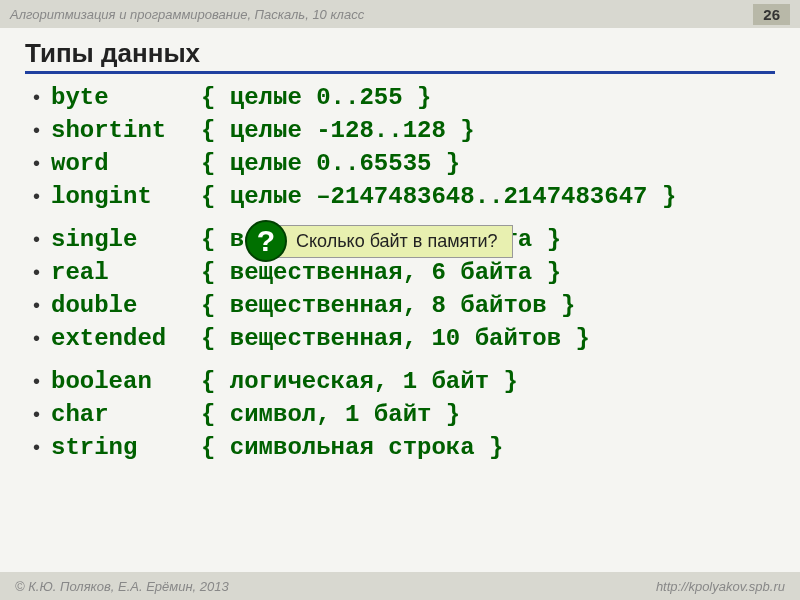 The width and height of the screenshot is (800, 600). What do you see at coordinates (126, 130) in the screenshot?
I see `type-name: shortint` at bounding box center [126, 130].